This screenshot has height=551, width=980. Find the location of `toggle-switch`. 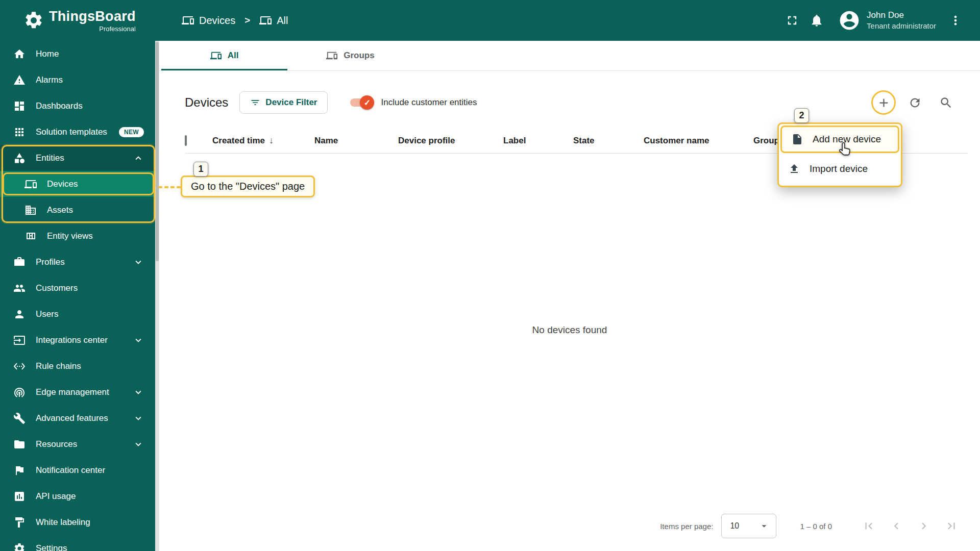

toggle-switch is located at coordinates (361, 103).